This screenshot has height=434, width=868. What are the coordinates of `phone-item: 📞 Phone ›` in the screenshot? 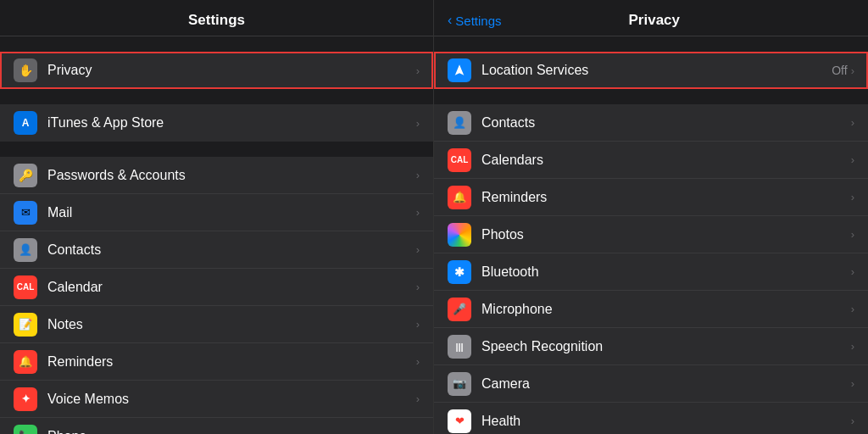 It's located at (217, 426).